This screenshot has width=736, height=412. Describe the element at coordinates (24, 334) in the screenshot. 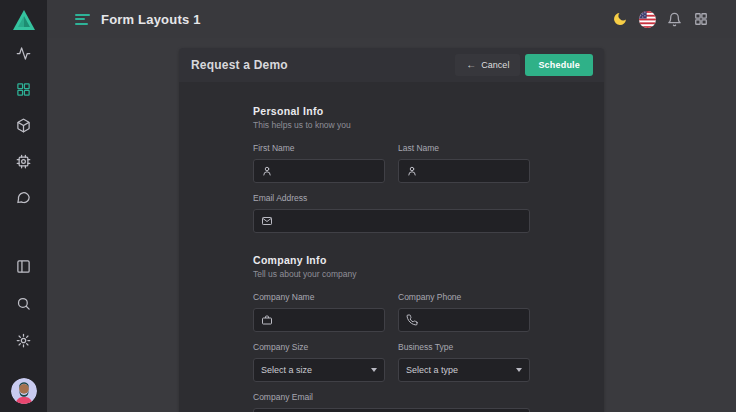

I see `sidebar-bottom` at that location.